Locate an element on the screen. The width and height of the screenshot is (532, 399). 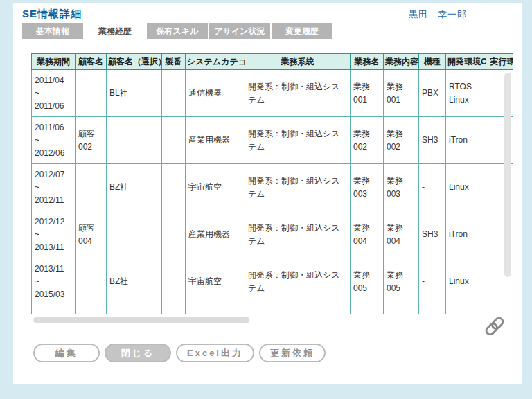
table-cell: 顧客002 is located at coordinates (91, 141).